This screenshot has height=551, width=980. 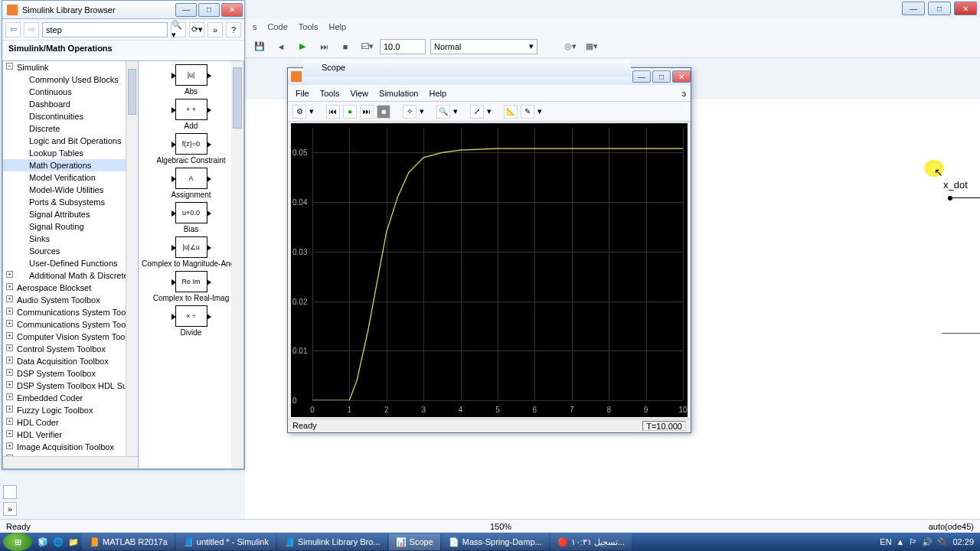 What do you see at coordinates (70, 251) in the screenshot?
I see `tree-item: Sources` at bounding box center [70, 251].